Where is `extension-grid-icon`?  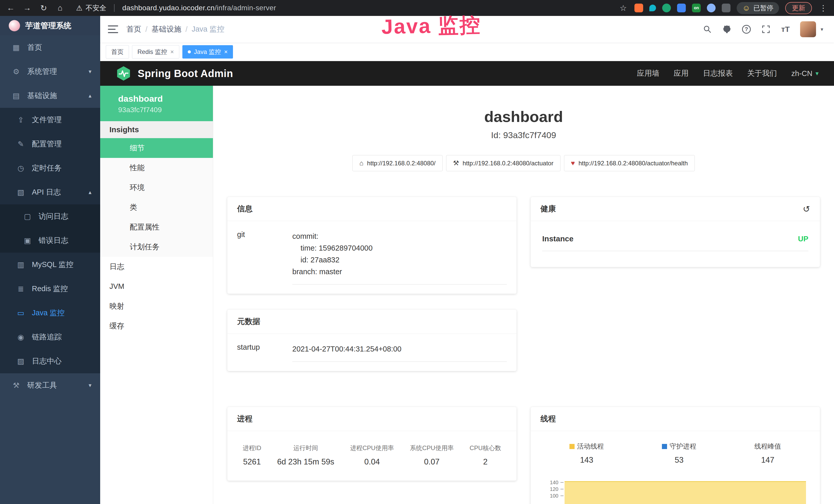
extension-grid-icon is located at coordinates (681, 8).